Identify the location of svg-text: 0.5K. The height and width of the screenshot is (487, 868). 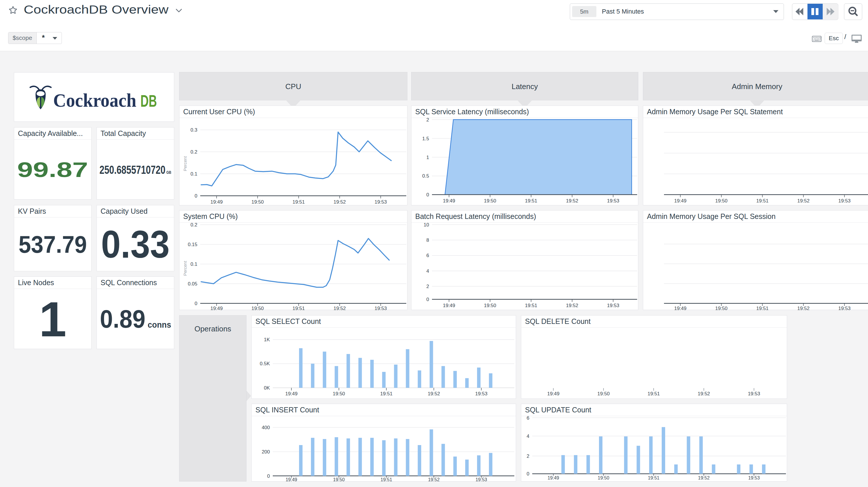
(265, 364).